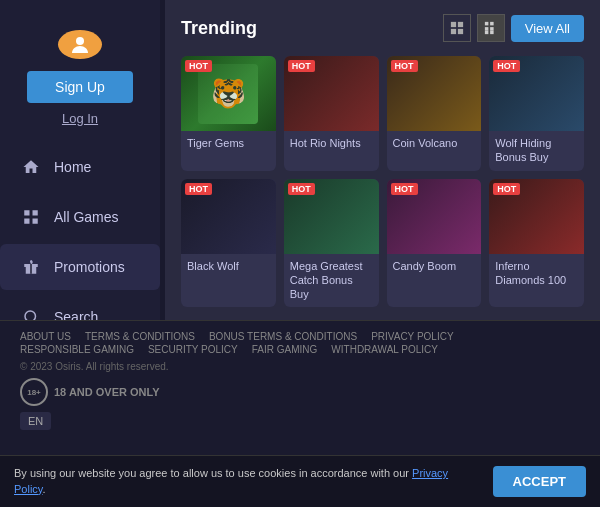 This screenshot has height=507, width=600. Describe the element at coordinates (72, 167) in the screenshot. I see `home-label: Home` at that location.